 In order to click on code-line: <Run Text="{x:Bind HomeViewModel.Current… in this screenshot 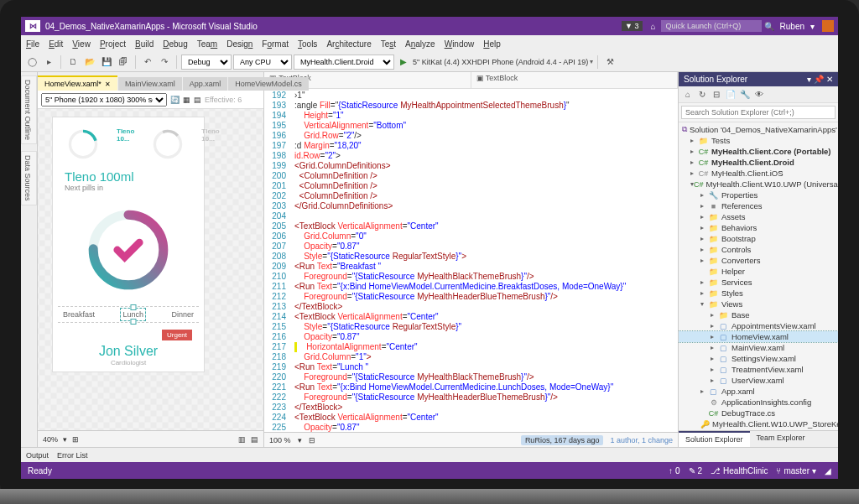, I will do `click(485, 387)`.